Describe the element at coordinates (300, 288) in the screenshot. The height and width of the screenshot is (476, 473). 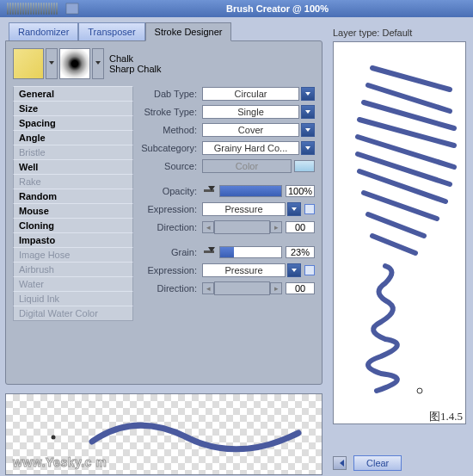
I see `direction2-value: 00` at that location.